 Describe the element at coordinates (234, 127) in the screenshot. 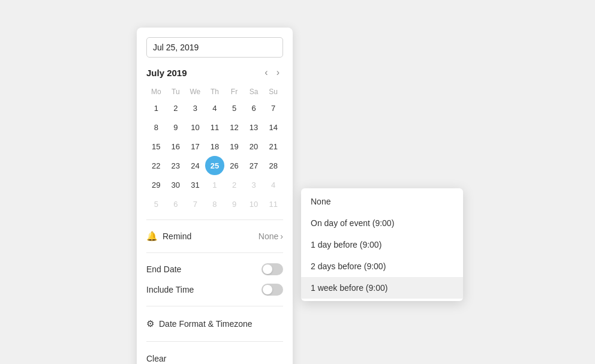

I see `calendar-day: 12` at that location.